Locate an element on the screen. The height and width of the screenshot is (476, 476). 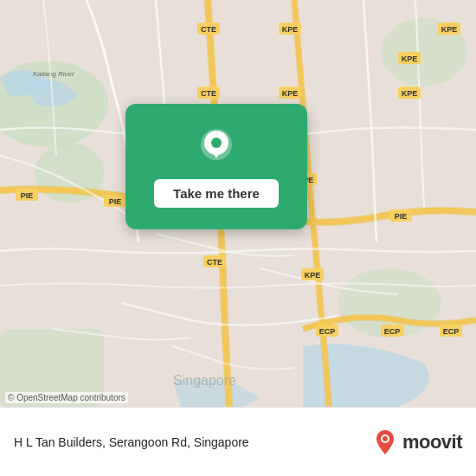
moovit-icon is located at coordinates (385, 442).